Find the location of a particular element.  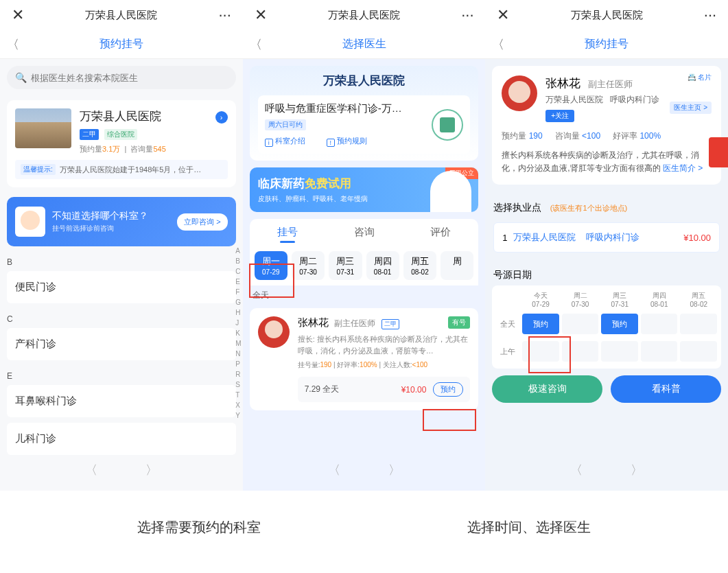

fast-consult-button: 极速咨询 is located at coordinates (548, 389).